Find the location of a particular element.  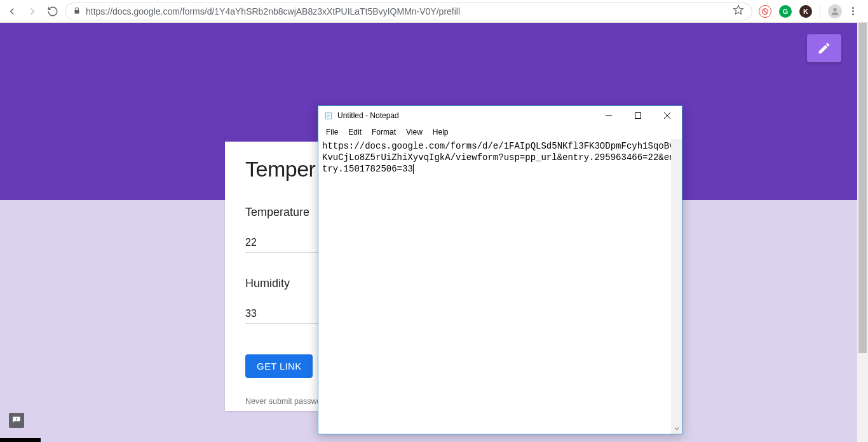

scroll-down-arrow is located at coordinates (676, 428).